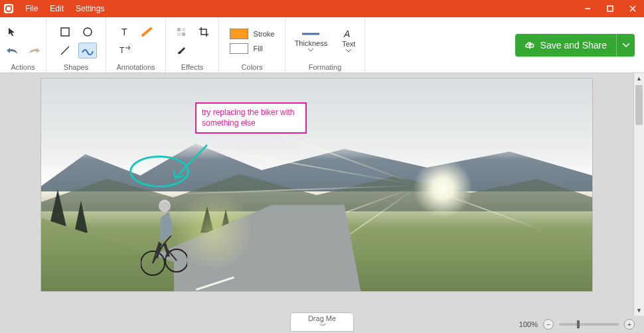  What do you see at coordinates (9, 9) in the screenshot?
I see `app-logo-icon` at bounding box center [9, 9].